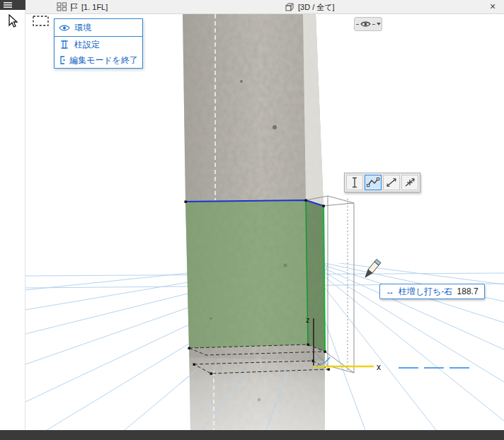  I want to click on pet-button-move-along-axis, so click(391, 183).